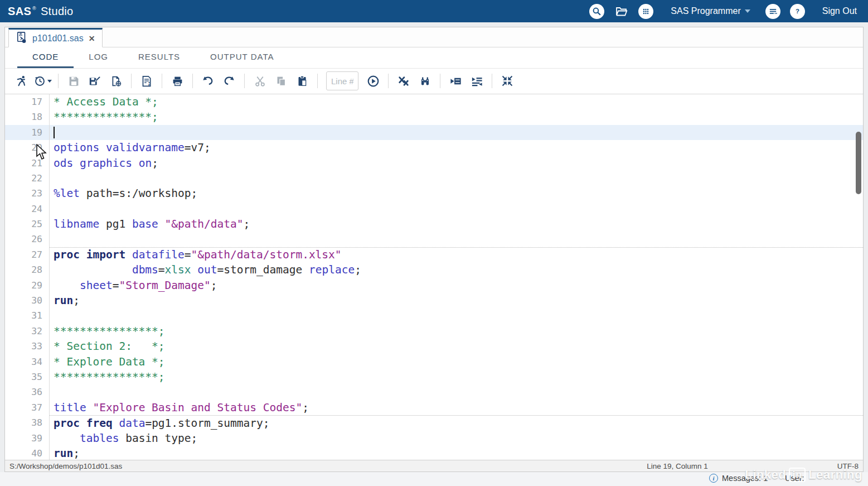 This screenshot has width=868, height=486. What do you see at coordinates (27, 193) in the screenshot?
I see `line-number: 23` at bounding box center [27, 193].